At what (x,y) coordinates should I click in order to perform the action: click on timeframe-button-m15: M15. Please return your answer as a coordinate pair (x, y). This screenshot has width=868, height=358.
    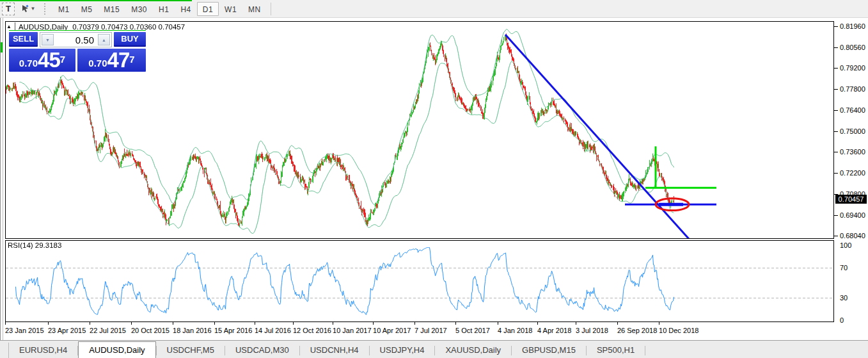
    Looking at the image, I should click on (111, 9).